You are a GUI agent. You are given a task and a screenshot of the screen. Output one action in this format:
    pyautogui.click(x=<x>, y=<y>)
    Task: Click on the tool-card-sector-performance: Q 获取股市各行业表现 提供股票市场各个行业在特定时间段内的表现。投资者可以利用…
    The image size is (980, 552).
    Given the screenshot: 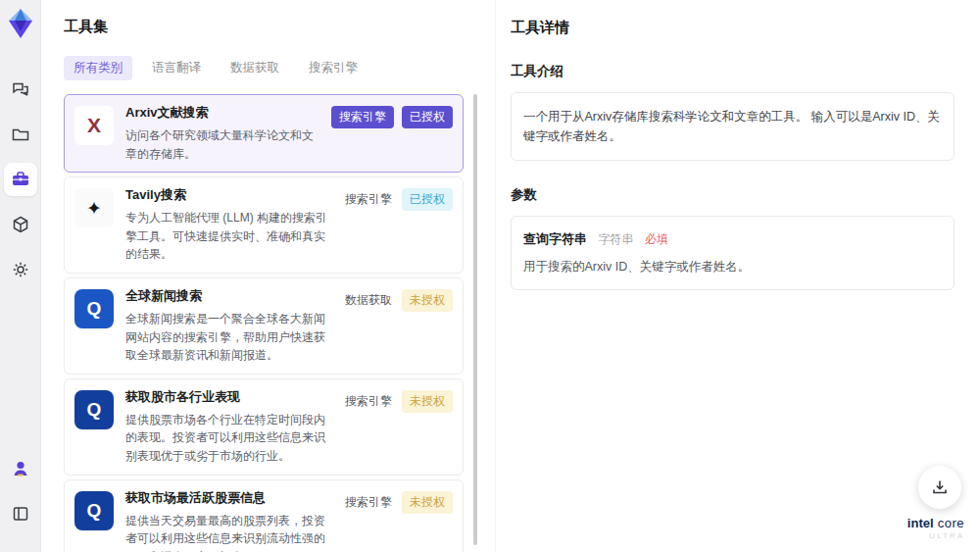 What is the action you would take?
    pyautogui.click(x=264, y=427)
    